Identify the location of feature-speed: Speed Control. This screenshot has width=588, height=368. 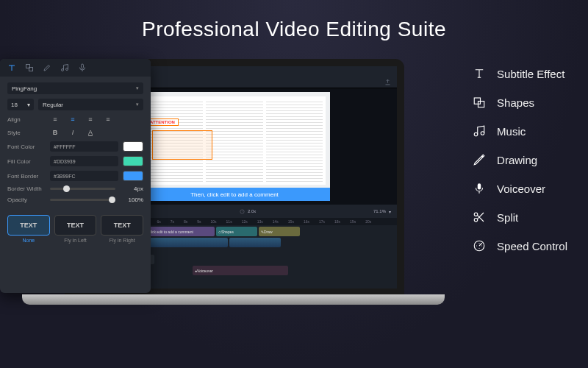
(520, 246).